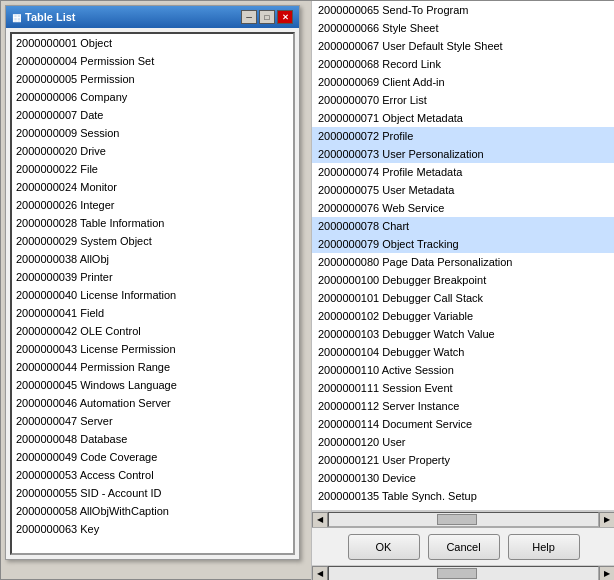 The width and height of the screenshot is (614, 580). Describe the element at coordinates (152, 223) in the screenshot. I see `table-list-item: 2000000028 Table Information` at that location.